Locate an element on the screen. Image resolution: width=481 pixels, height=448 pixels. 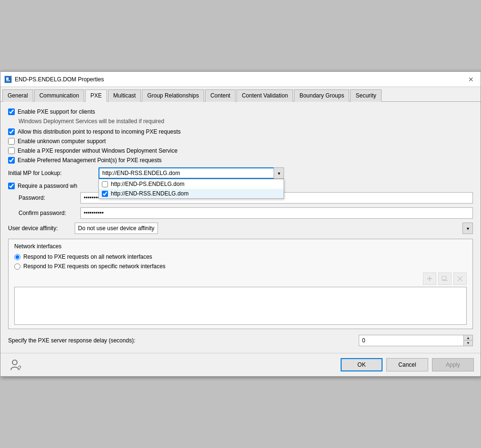
require-password-checkbox is located at coordinates (11, 186).